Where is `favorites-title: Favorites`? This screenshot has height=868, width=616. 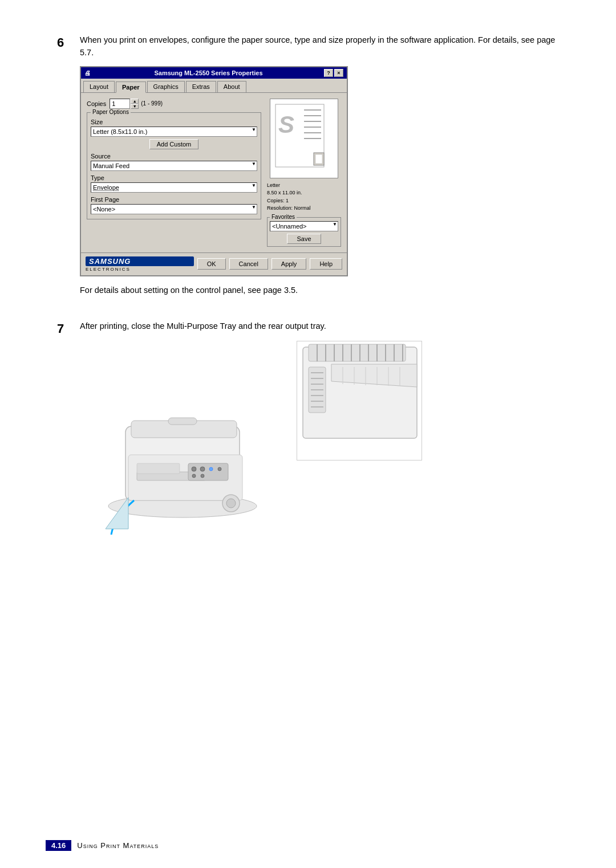
favorites-title: Favorites is located at coordinates (283, 217).